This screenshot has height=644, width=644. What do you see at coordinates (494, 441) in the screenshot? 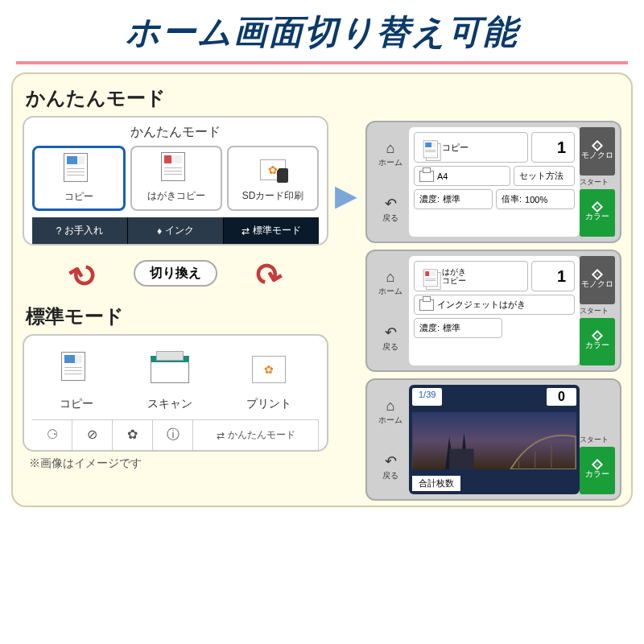
I see `photo-preview: ›` at bounding box center [494, 441].